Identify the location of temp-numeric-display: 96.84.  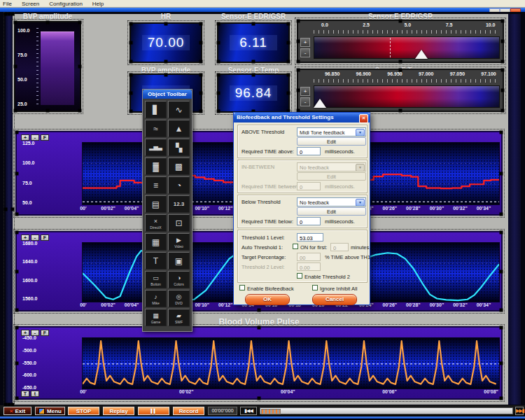
(253, 93).